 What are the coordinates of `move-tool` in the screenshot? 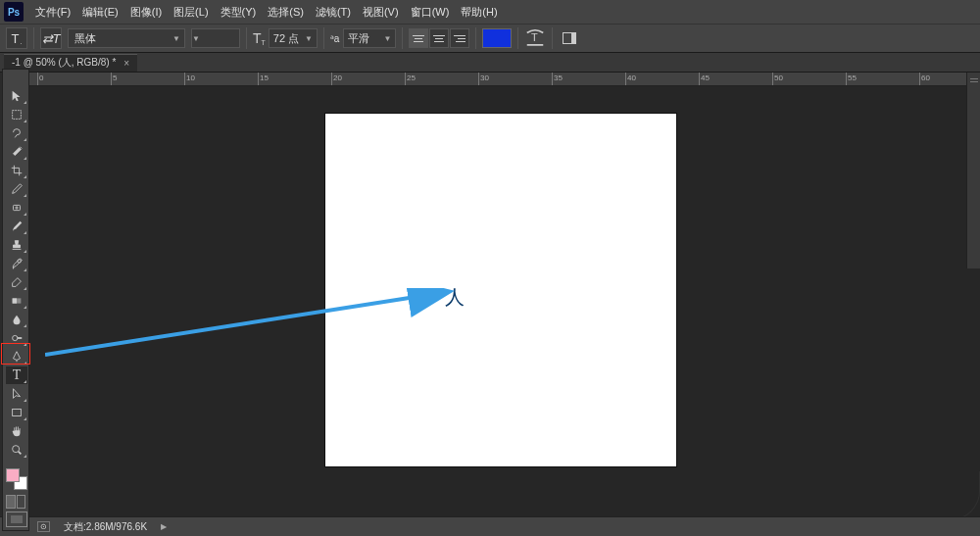 It's located at (17, 96).